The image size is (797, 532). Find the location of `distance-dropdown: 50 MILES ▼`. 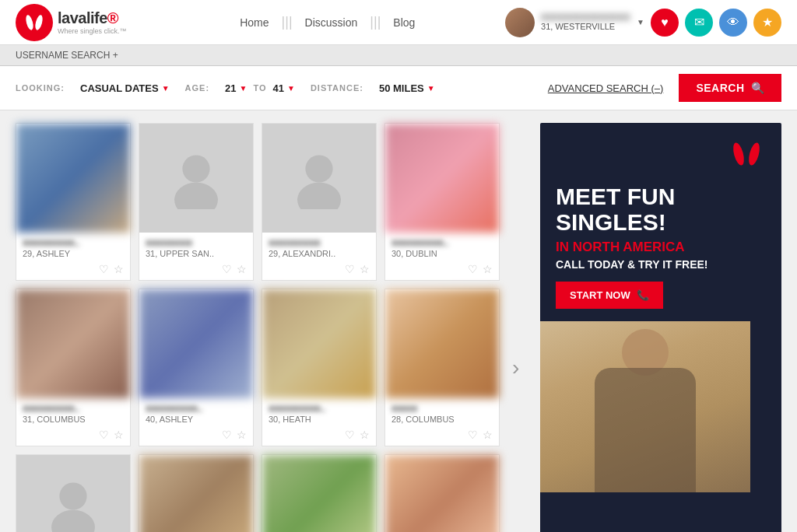

distance-dropdown: 50 MILES ▼ is located at coordinates (407, 89).